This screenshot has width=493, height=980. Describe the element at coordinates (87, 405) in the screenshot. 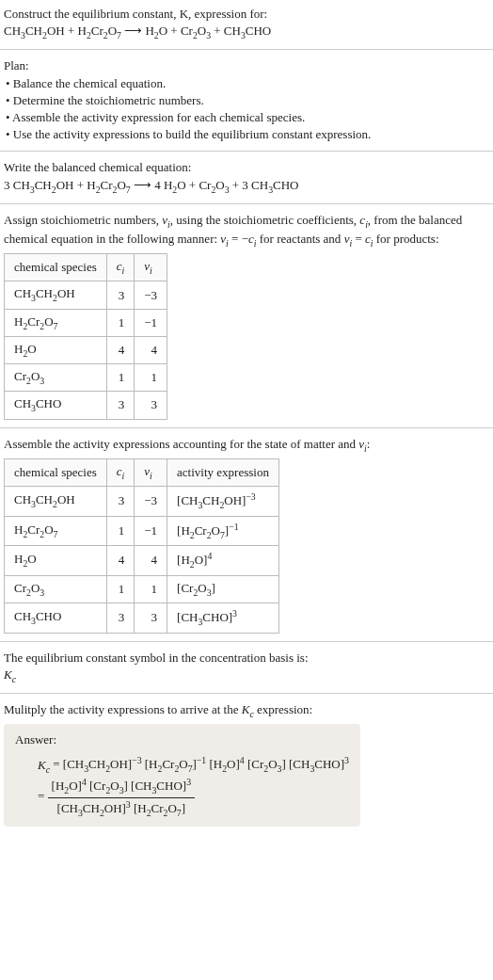

I see `table-row: CH3CHO 3 3` at that location.